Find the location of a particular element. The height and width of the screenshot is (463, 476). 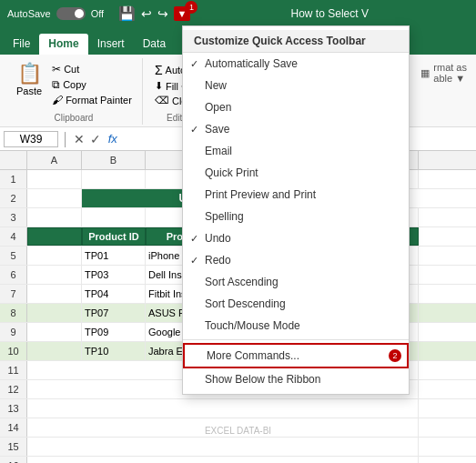

autosave-label: AutoSave is located at coordinates (29, 14).